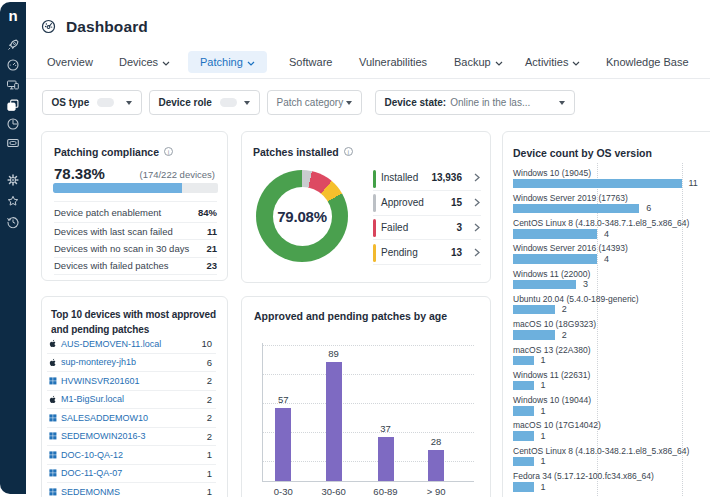 This screenshot has height=497, width=710. I want to click on device-patch-count: 10, so click(206, 344).